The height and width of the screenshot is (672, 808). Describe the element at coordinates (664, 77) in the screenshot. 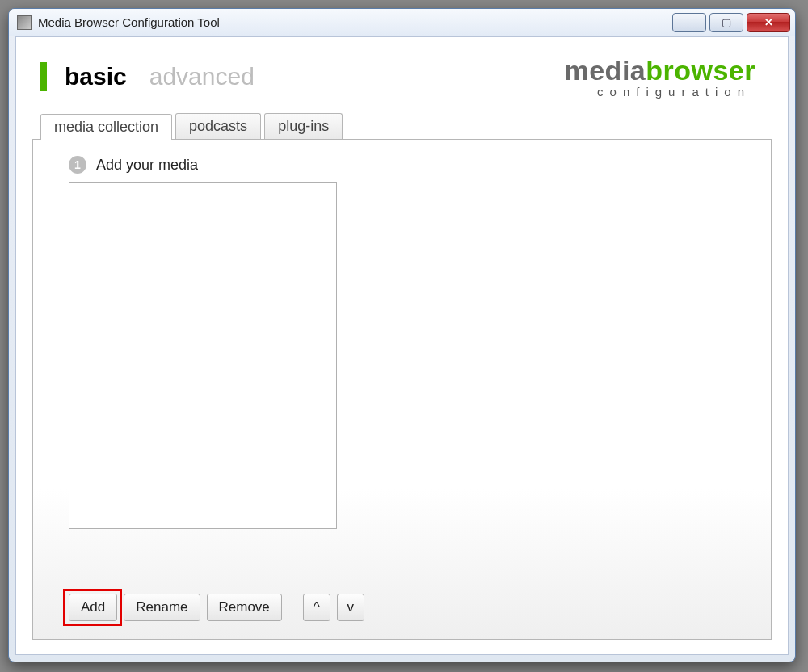

I see `logo: mediabrowser configuration` at that location.